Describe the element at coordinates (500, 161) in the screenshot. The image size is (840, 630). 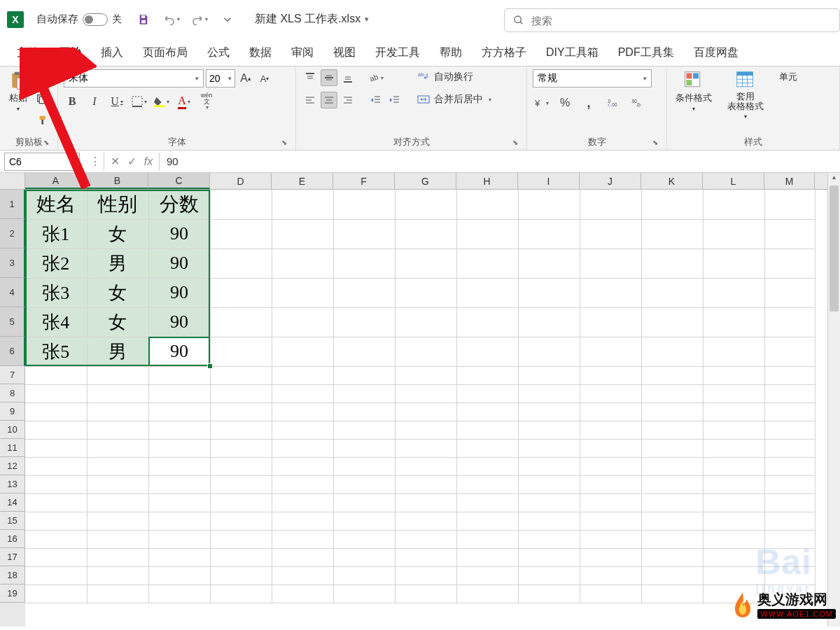
I see `formula-input: 90` at that location.